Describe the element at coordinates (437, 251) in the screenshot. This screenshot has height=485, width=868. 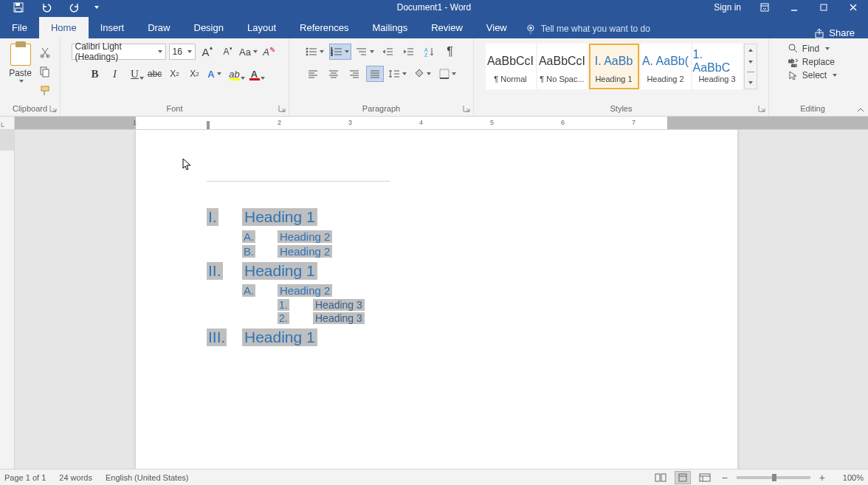
I see `outline-item-level2: B.Heading 2` at that location.